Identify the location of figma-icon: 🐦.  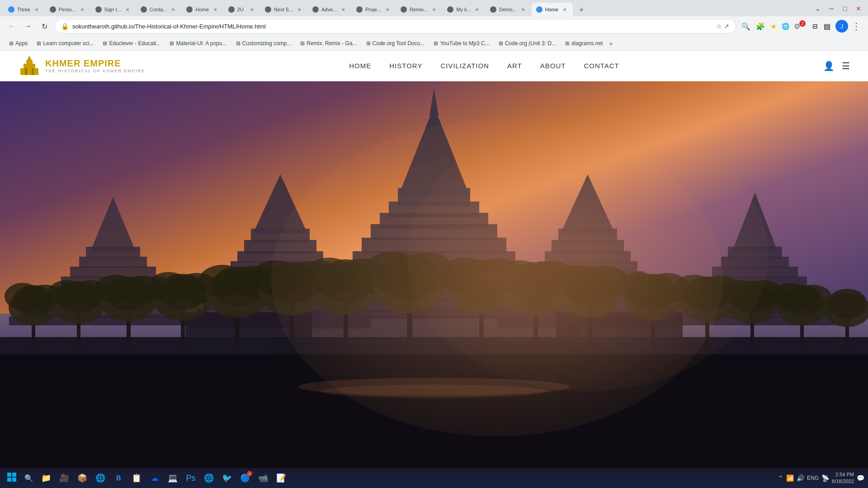
(227, 478).